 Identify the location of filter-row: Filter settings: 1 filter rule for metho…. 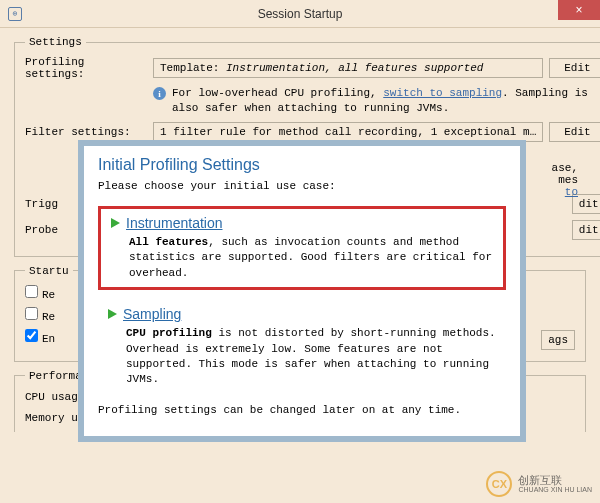
(312, 132).